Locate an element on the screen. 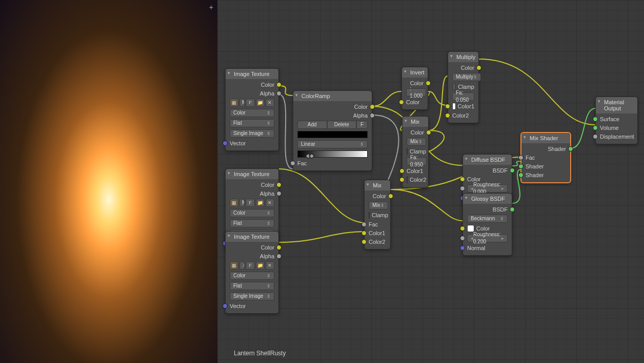 This screenshot has height=363, width=644. node-image-texture-3: Image Texture Color Alpha ▦ .001 F 📁 ✕ C… is located at coordinates (252, 272).